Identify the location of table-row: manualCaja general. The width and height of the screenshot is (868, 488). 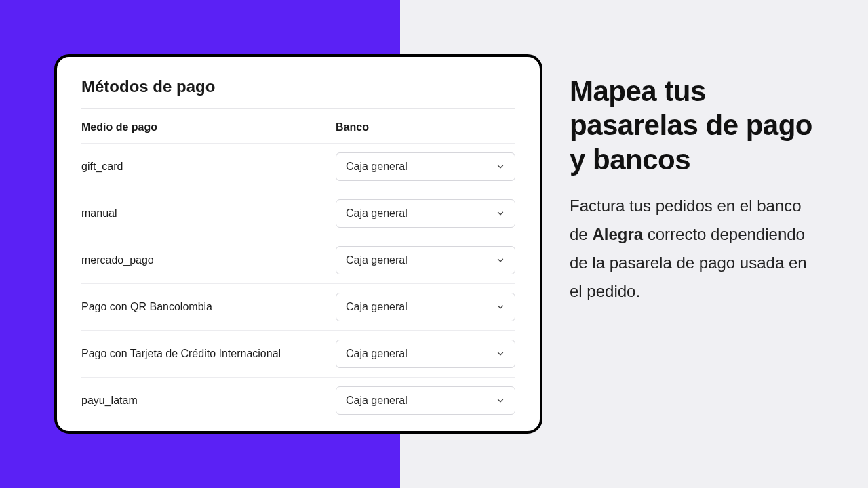
(298, 213).